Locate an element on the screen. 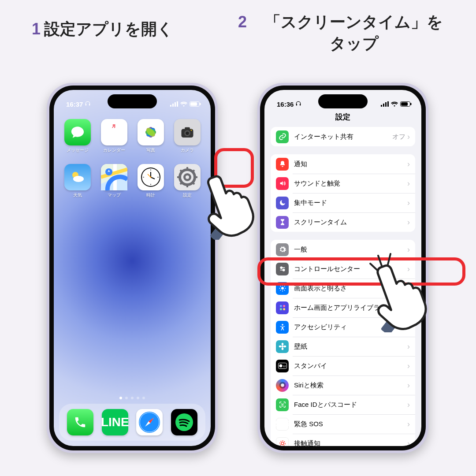  faceid-icon is located at coordinates (282, 405).